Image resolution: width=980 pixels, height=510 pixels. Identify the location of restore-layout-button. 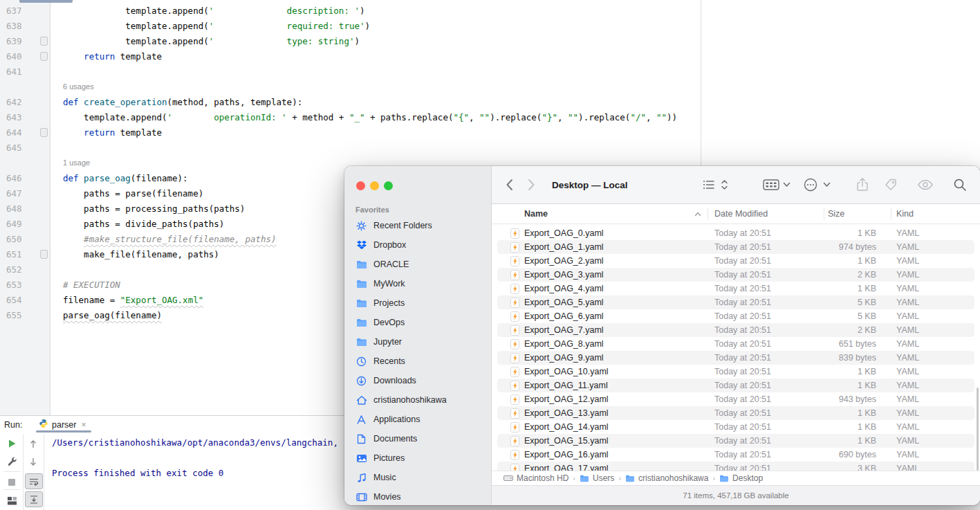
(12, 500).